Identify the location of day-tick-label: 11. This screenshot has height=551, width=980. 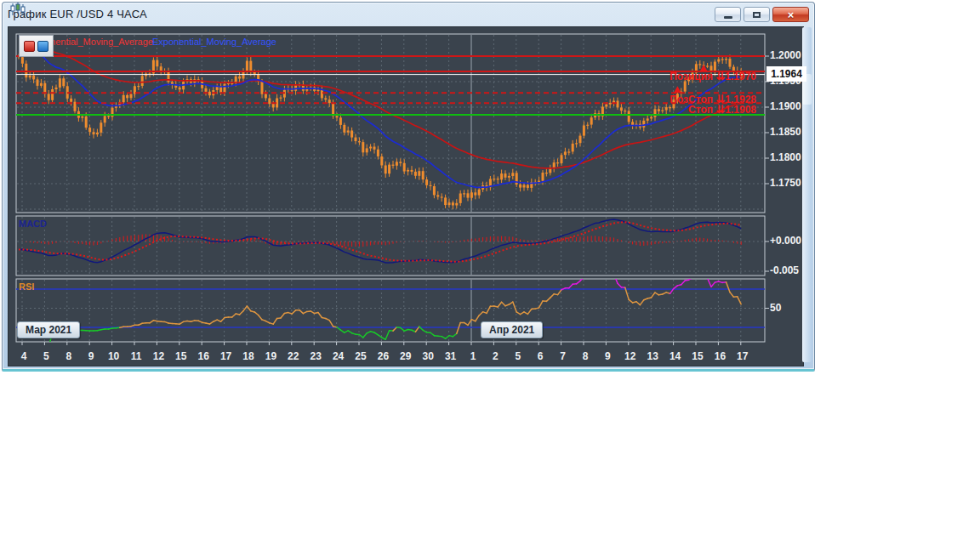
(136, 356).